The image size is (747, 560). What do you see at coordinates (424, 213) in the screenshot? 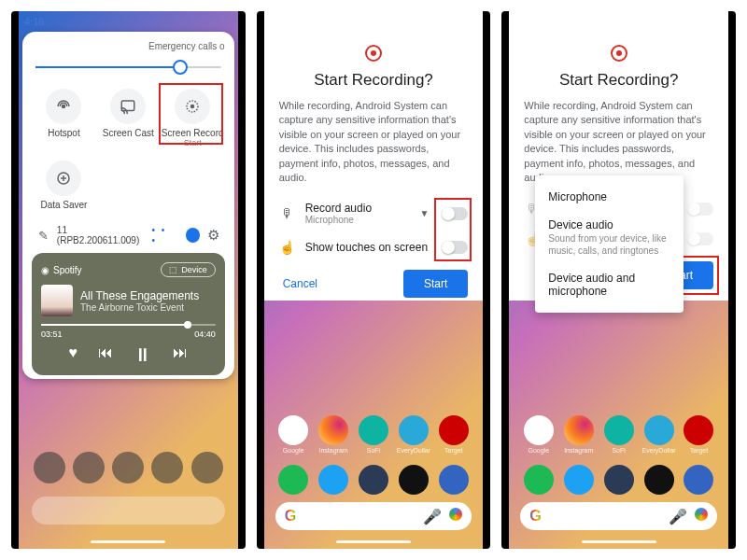
I see `chevron-down-icon: ▼` at bounding box center [424, 213].